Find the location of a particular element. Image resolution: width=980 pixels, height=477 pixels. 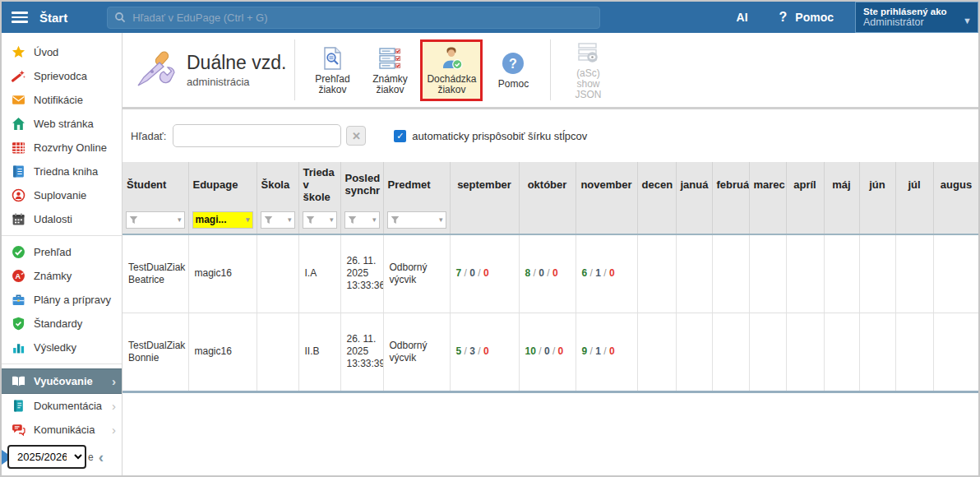

clear-search-button: ✕ is located at coordinates (356, 136).